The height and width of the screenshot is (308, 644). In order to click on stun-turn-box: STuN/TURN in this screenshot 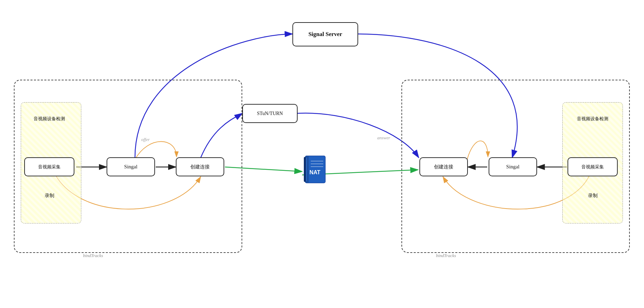, I will do `click(270, 114)`.